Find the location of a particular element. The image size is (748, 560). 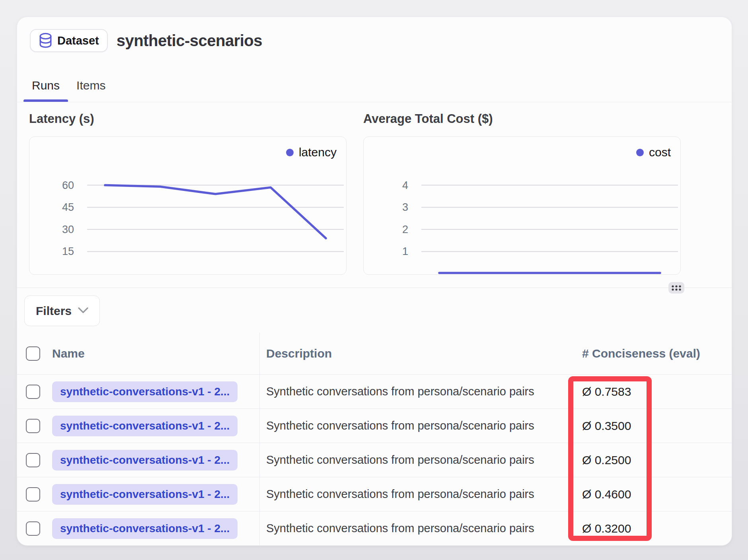

svg-text: 15 is located at coordinates (68, 251).